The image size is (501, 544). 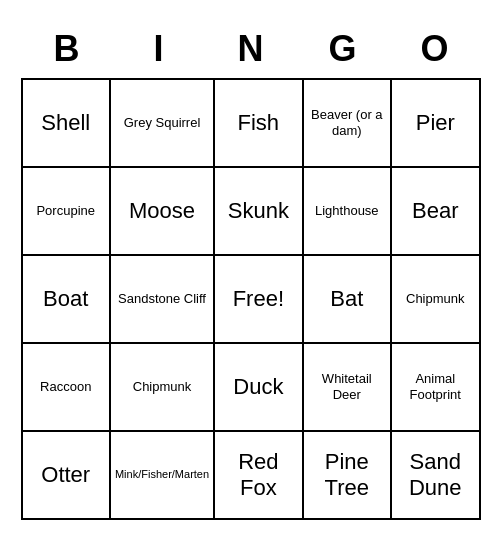 What do you see at coordinates (348, 124) in the screenshot?
I see `bingo-cell: Beaver (or a dam)` at bounding box center [348, 124].